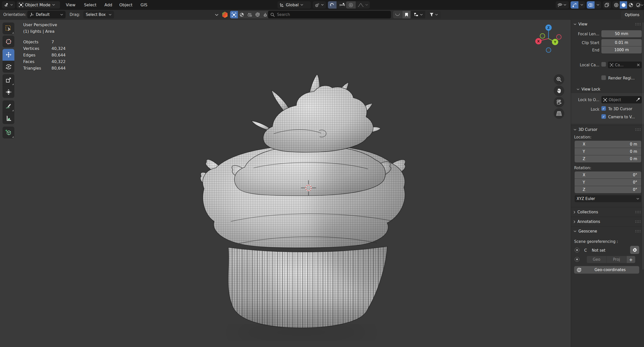 Image resolution: width=644 pixels, height=347 pixels. I want to click on lock-3d-cursor-checkbox: ✓, so click(604, 108).